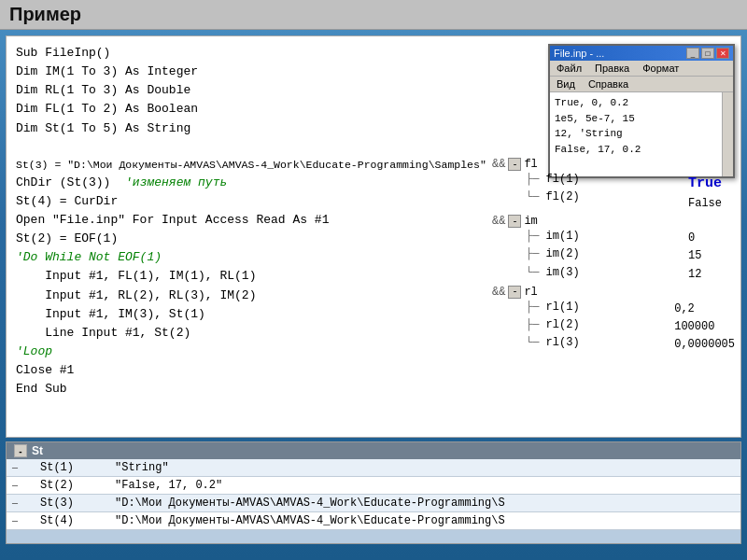  I want to click on im2-value: 15, so click(695, 256).